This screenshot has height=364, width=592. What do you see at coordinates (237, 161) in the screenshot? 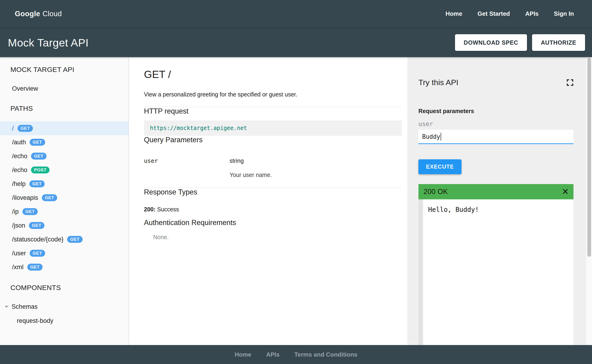
I see `query-parameter-type: string` at bounding box center [237, 161].